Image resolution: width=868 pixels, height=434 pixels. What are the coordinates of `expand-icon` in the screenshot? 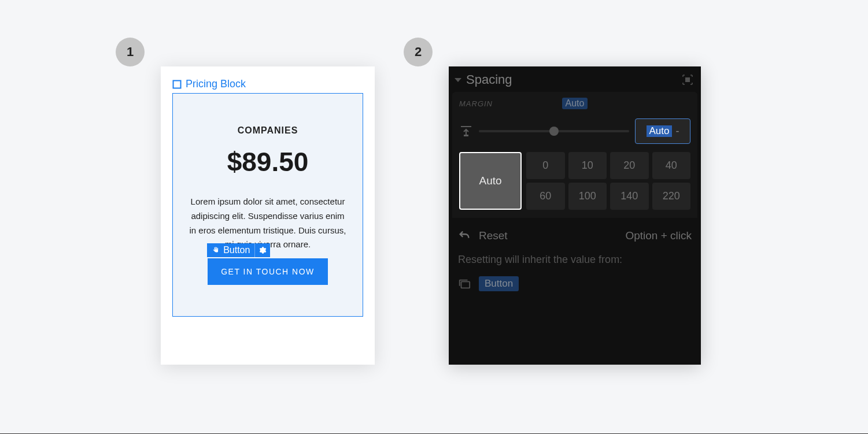 It's located at (688, 80).